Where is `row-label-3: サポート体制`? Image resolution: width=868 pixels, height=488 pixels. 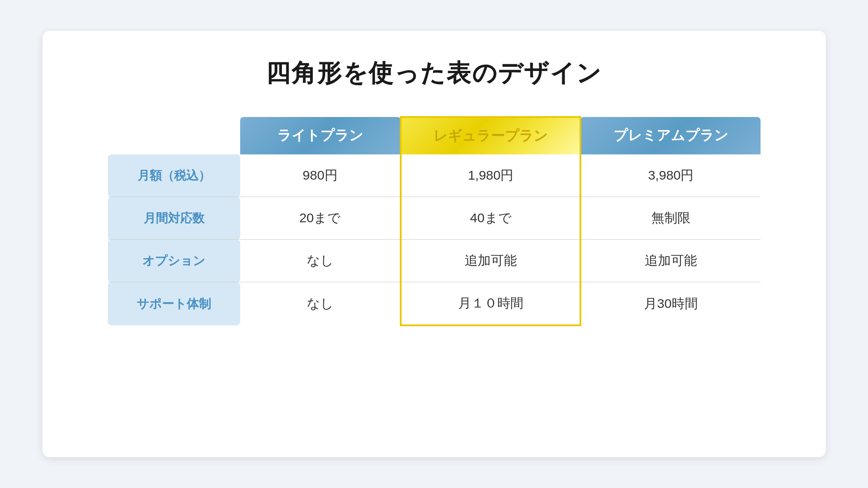 row-label-3: サポート体制 is located at coordinates (174, 304).